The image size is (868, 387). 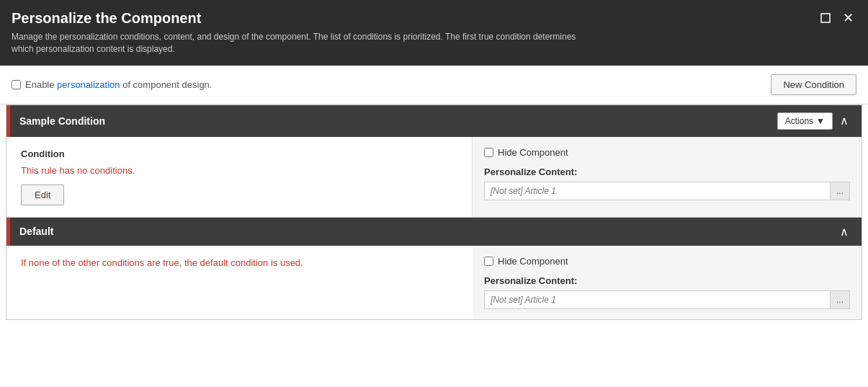 I want to click on enable-label-text: Enable personalization of component desi…, so click(x=118, y=85).